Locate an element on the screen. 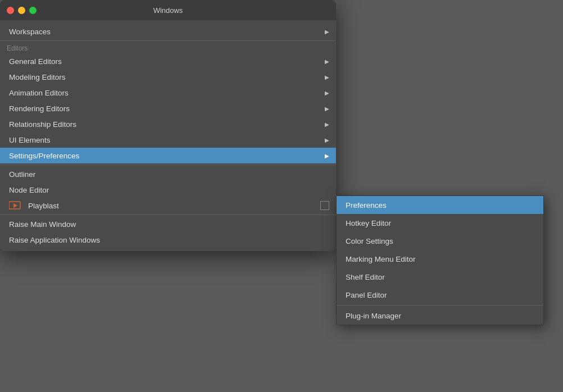  separator-bottom is located at coordinates (168, 165).